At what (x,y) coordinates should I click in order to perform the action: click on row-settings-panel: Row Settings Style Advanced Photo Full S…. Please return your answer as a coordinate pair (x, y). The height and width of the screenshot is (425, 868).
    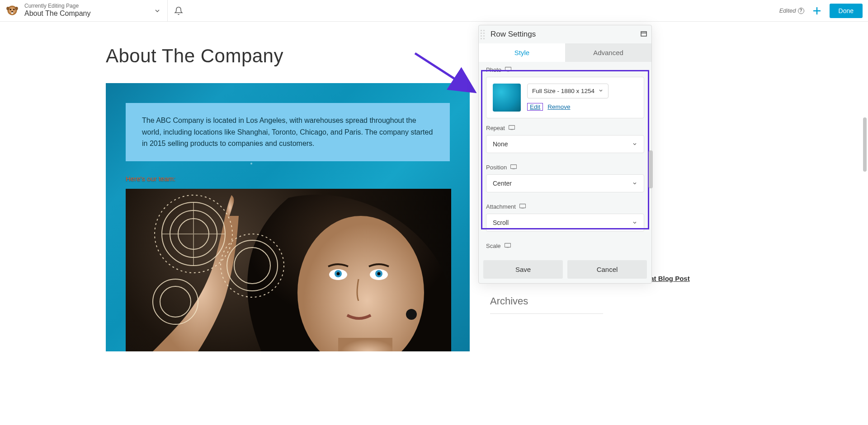
    Looking at the image, I should click on (565, 154).